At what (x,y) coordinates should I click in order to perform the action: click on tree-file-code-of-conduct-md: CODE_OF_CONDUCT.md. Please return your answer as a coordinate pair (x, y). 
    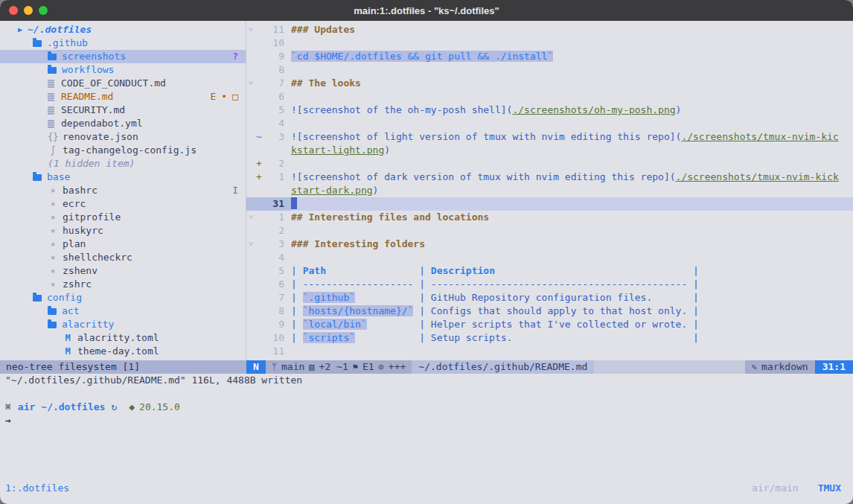
    Looking at the image, I should click on (123, 83).